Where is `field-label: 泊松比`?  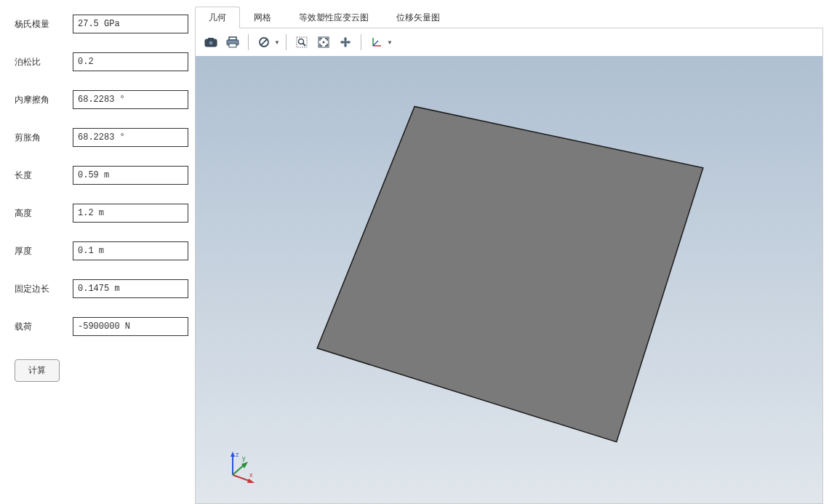 field-label: 泊松比 is located at coordinates (44, 63).